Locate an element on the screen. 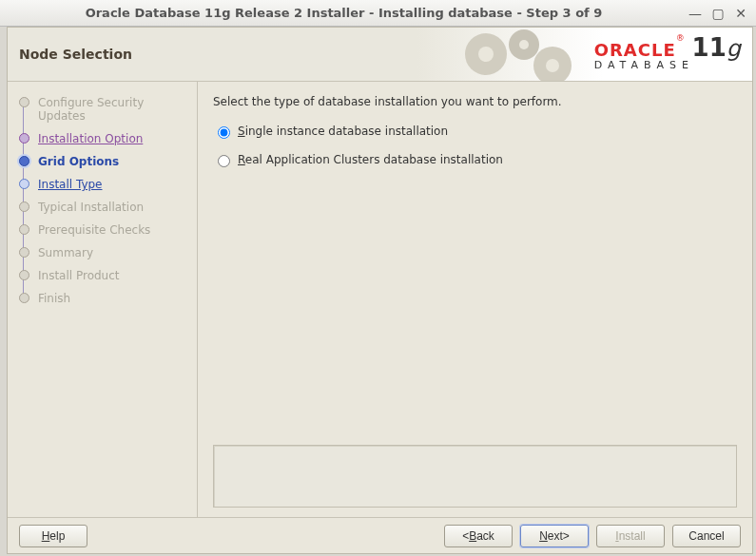  wizard-step: Typical Installation is located at coordinates (103, 207).